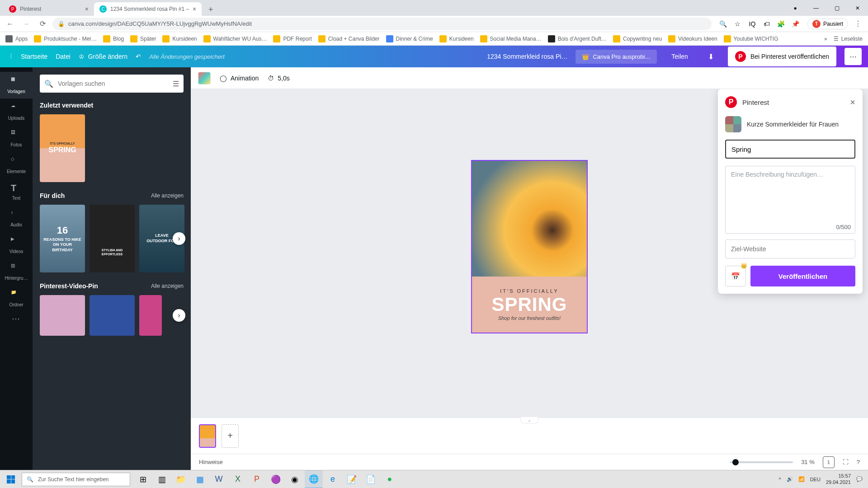  I want to click on bookmark-item: Kursideen, so click(457, 39).